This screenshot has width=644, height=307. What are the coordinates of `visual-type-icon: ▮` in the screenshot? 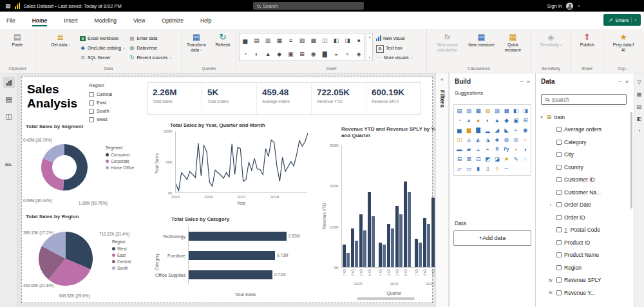 It's located at (478, 169).